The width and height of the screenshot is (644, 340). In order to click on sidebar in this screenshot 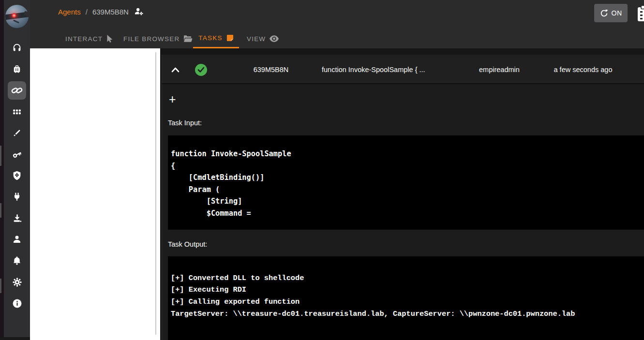, I will do `click(17, 170)`.